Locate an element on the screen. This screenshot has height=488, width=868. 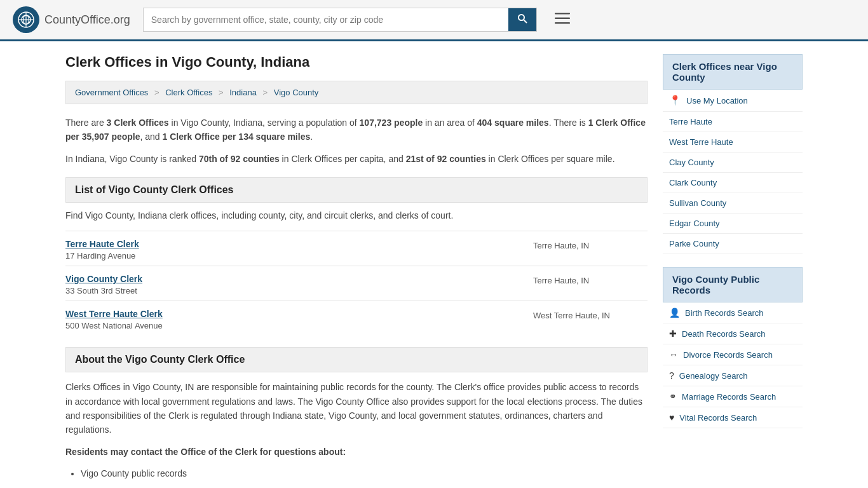
office-name-1: Terre Haute Clerk is located at coordinates (102, 244).